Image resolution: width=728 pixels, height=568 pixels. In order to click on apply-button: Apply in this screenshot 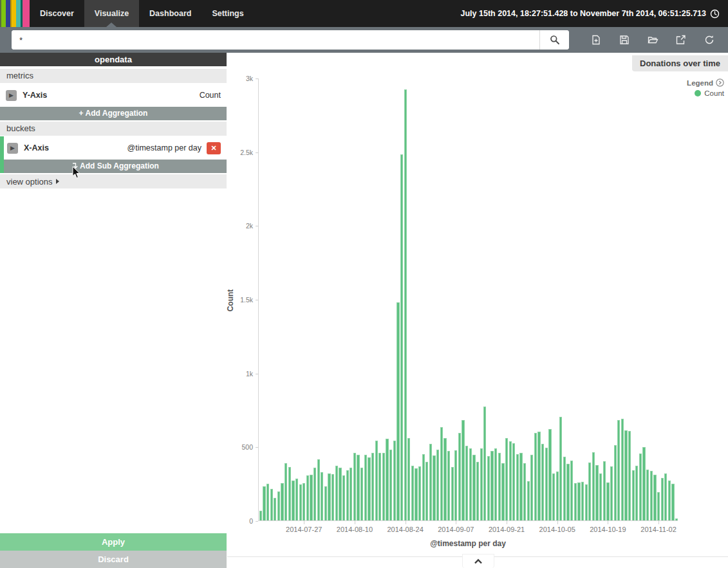, I will do `click(113, 542)`.